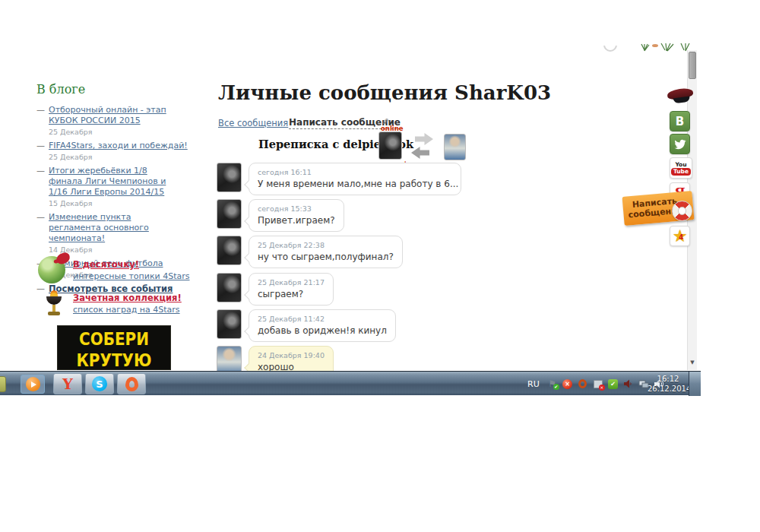  What do you see at coordinates (681, 168) in the screenshot?
I see `youtube-icon: You Tube` at bounding box center [681, 168].